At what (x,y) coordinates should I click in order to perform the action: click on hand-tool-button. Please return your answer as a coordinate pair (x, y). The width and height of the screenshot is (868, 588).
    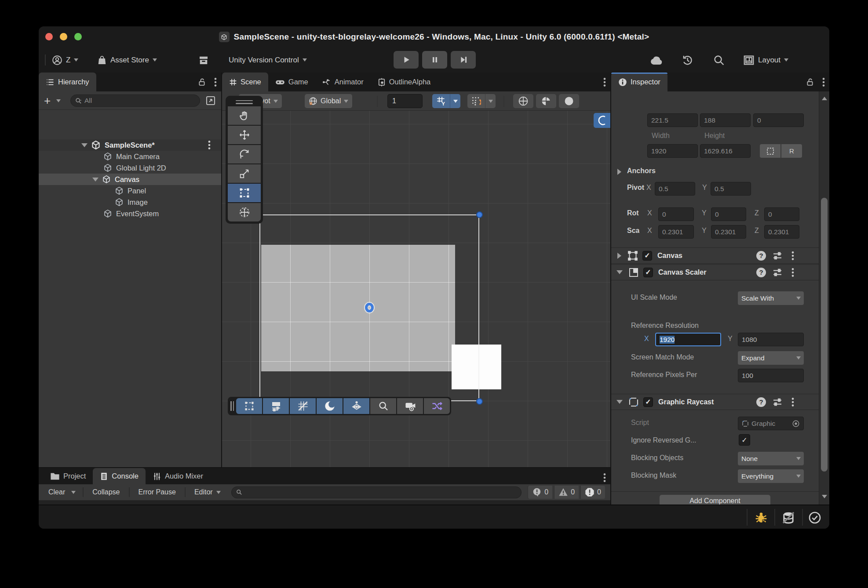
    Looking at the image, I should click on (244, 116).